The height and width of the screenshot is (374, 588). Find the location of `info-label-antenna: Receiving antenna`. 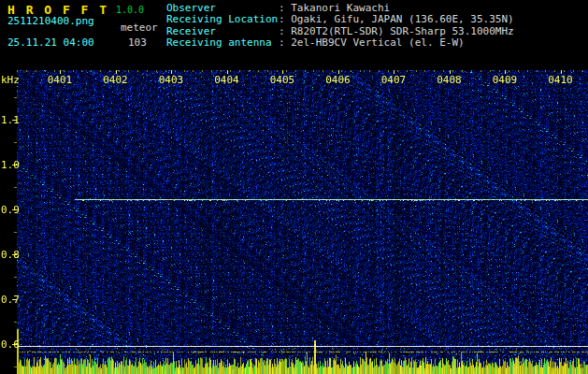

info-label-antenna: Receiving antenna is located at coordinates (222, 43).